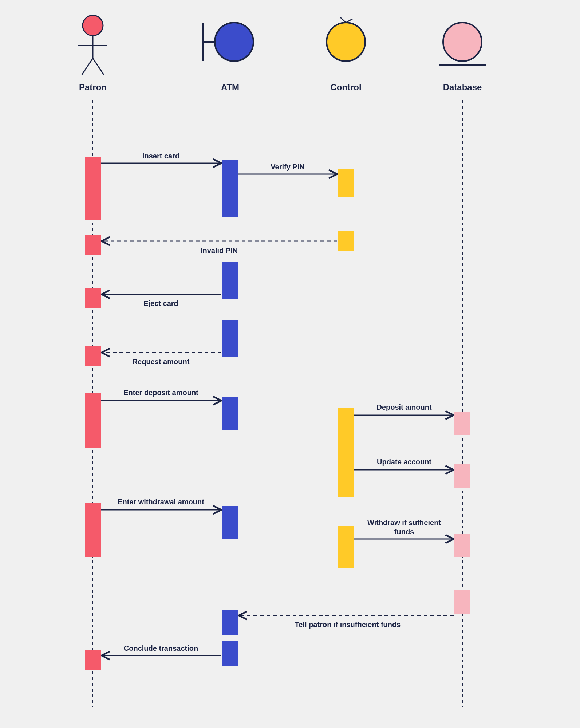 This screenshot has width=580, height=728. I want to click on entity-icon, so click(462, 42).